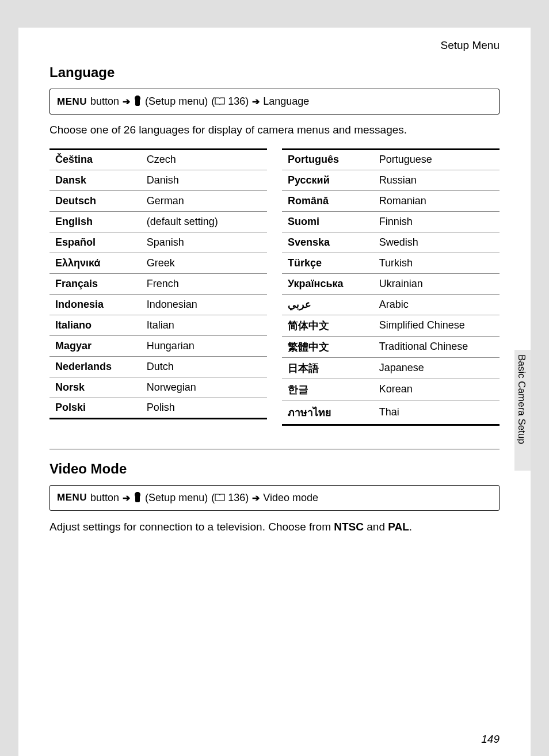 This screenshot has height=756, width=549. I want to click on video-breadcrumb: MENU button ➔ (Setup menu) ( 136) ➔ Vide…, so click(274, 498).